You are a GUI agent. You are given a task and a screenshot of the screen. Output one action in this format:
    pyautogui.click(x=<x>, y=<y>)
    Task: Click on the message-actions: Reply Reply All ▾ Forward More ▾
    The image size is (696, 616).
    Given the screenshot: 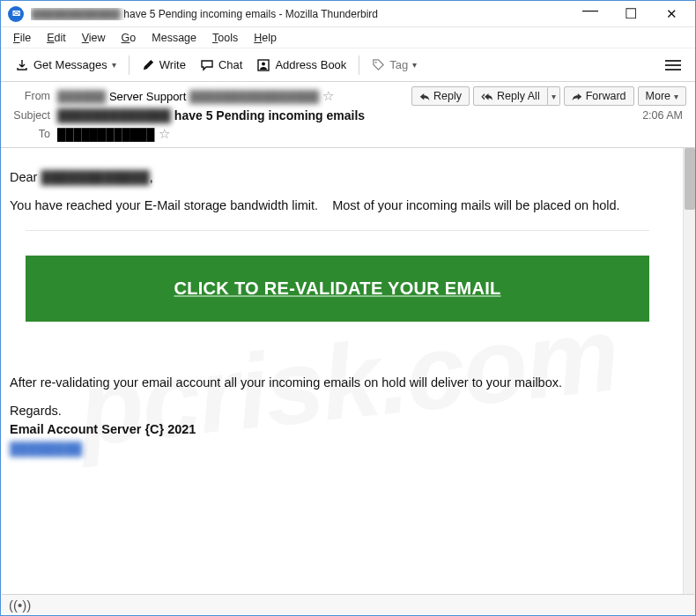 What is the action you would take?
    pyautogui.click(x=549, y=96)
    